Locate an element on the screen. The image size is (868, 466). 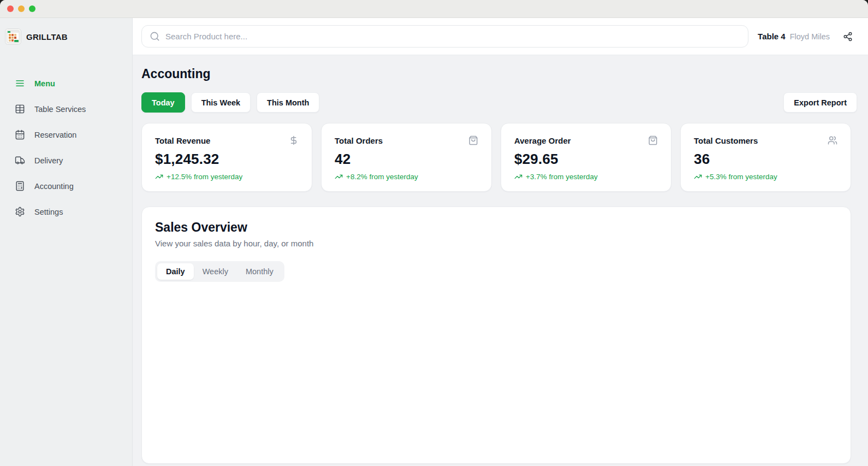
sidebar-item-label: Delivery is located at coordinates (49, 161).